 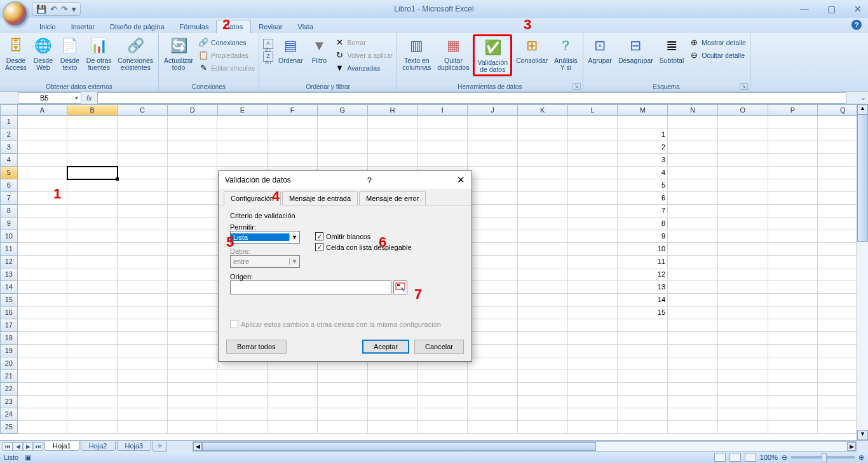 I want to click on row-header-24: 24, so click(x=9, y=415).